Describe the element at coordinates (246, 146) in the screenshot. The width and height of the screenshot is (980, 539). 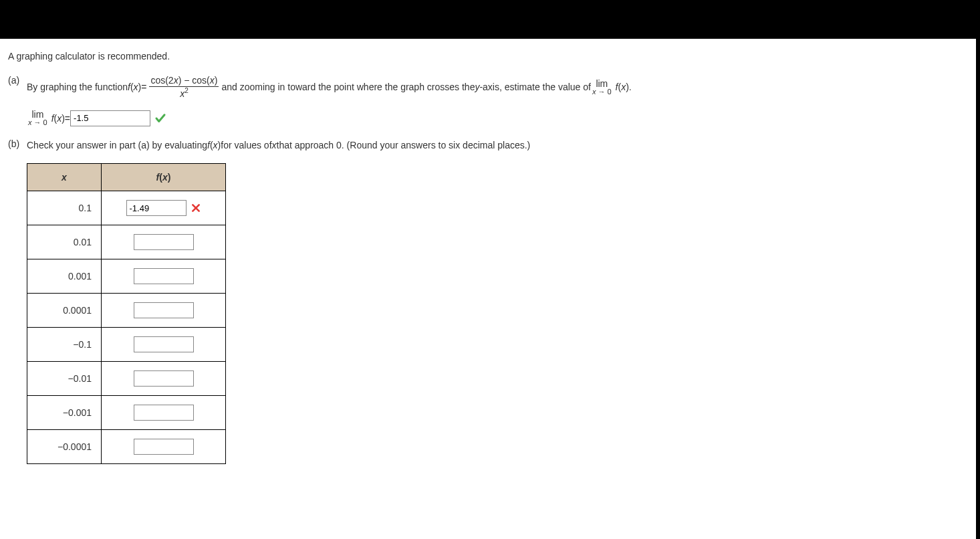
I see `text: for values of` at that location.